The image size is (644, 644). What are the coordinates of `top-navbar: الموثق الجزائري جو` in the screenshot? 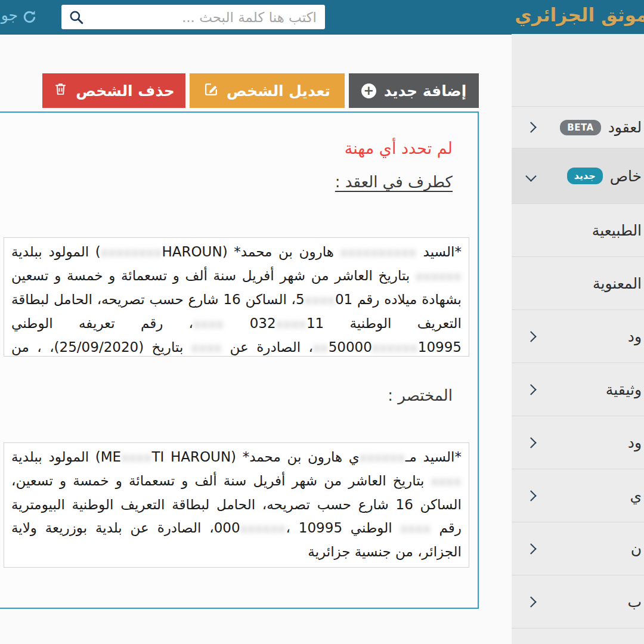 It's located at (322, 17).